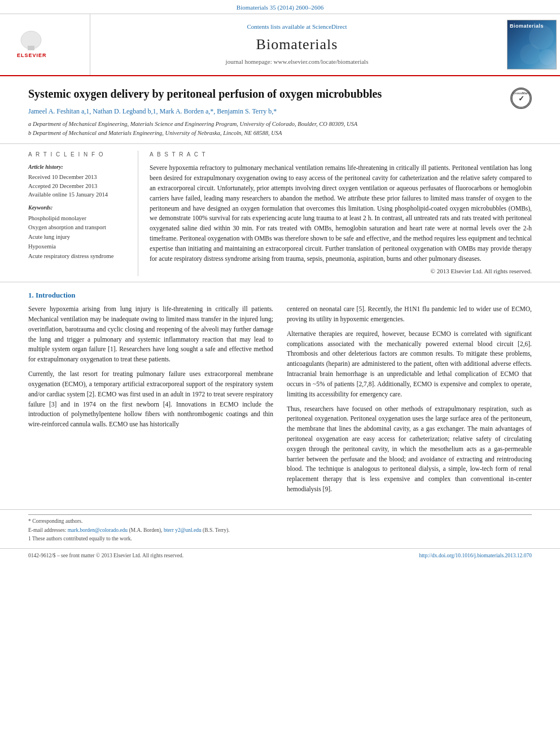 This screenshot has height=747, width=560. Describe the element at coordinates (280, 112) in the screenshot. I see `authors-line: Jameel A. Feshitan a,1, Nathan D. Legban…` at that location.